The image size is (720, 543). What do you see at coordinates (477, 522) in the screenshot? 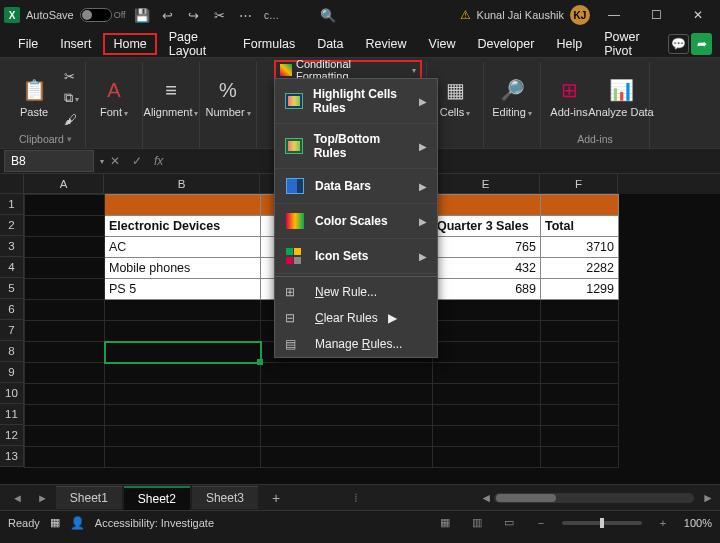
I see `page-layout-view-icon: ▥` at bounding box center [477, 522].